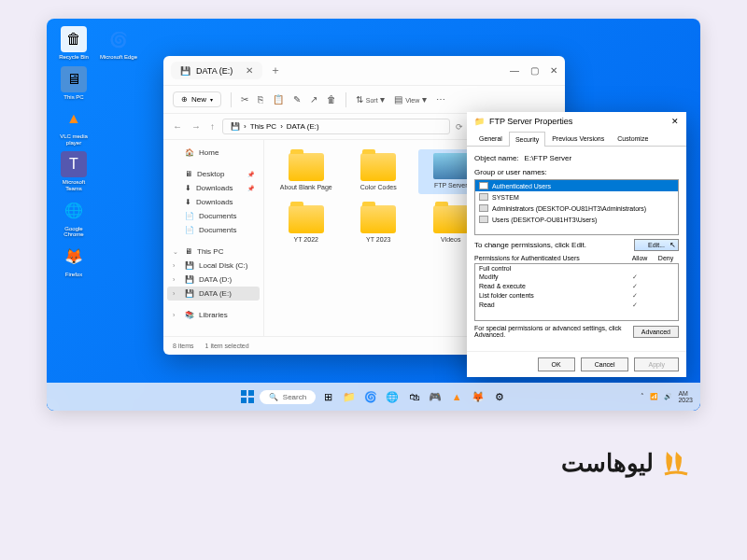 The width and height of the screenshot is (747, 560). I want to click on edge-icon: 🌀Microsoft Edge, so click(119, 43).